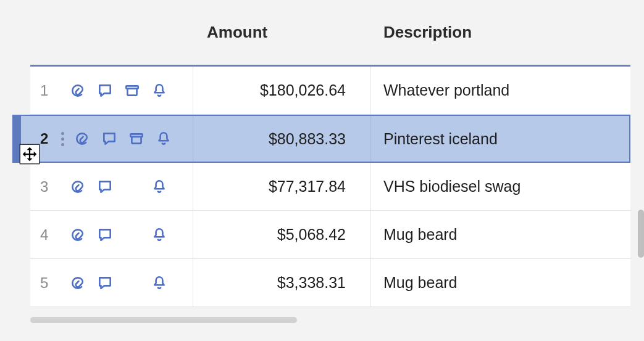 The height and width of the screenshot is (341, 644). What do you see at coordinates (48, 187) in the screenshot?
I see `row-number: 3` at bounding box center [48, 187].